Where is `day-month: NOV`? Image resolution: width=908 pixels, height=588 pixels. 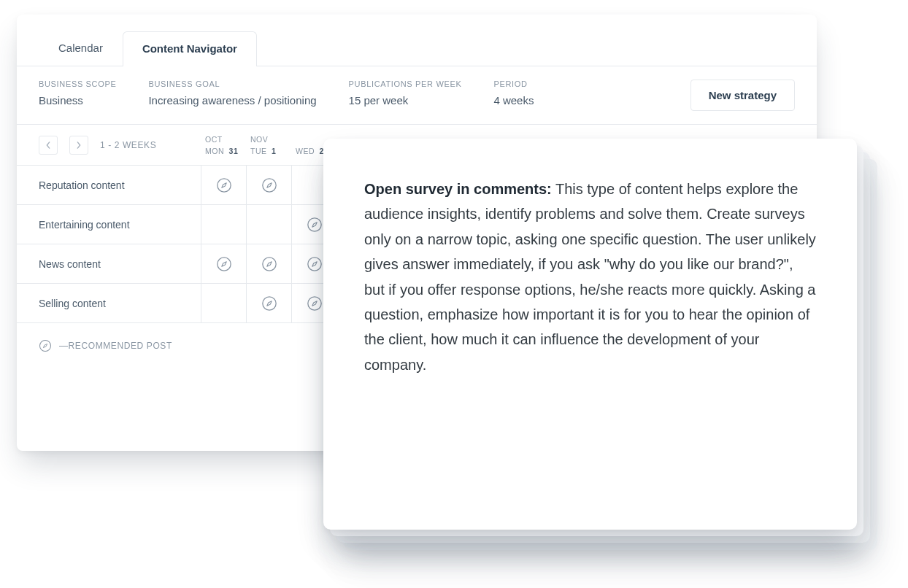
day-month: NOV is located at coordinates (259, 139).